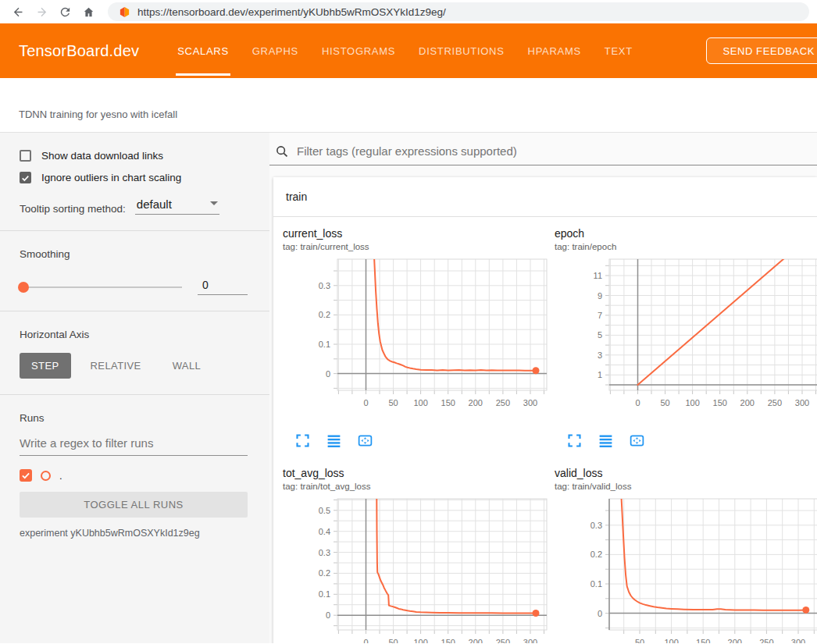 Image resolution: width=817 pixels, height=644 pixels. I want to click on scalar-chart-card: current_loss tag: train/current_loss 050…, so click(409, 337).